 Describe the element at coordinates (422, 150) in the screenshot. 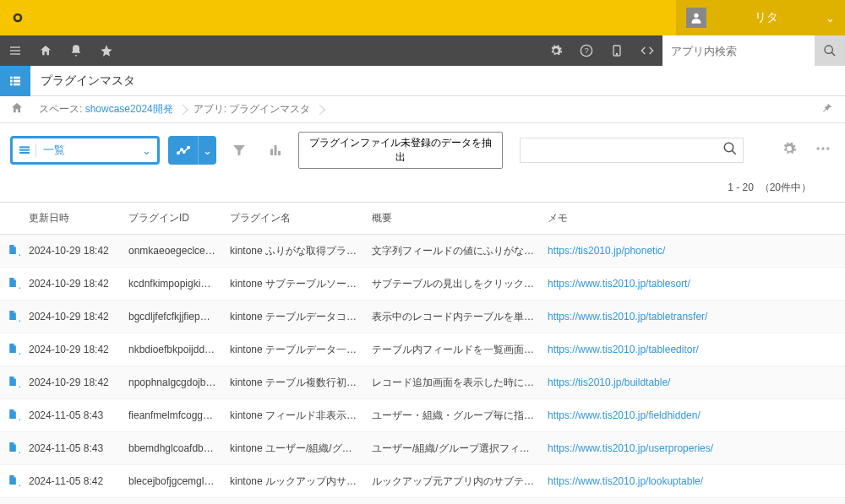

I see `view-controls: 一覧 ⌄ ⌄ プラグインファイル未登録のデータを抽出` at that location.